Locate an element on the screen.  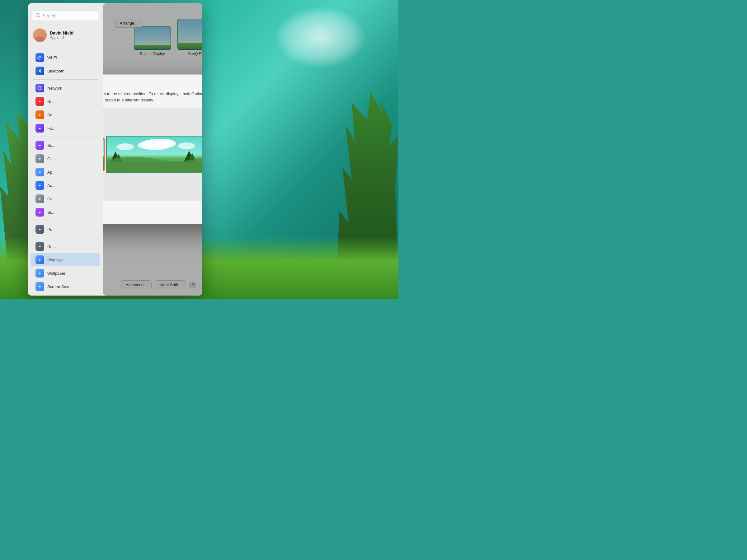
wifi-icon is located at coordinates (40, 57).